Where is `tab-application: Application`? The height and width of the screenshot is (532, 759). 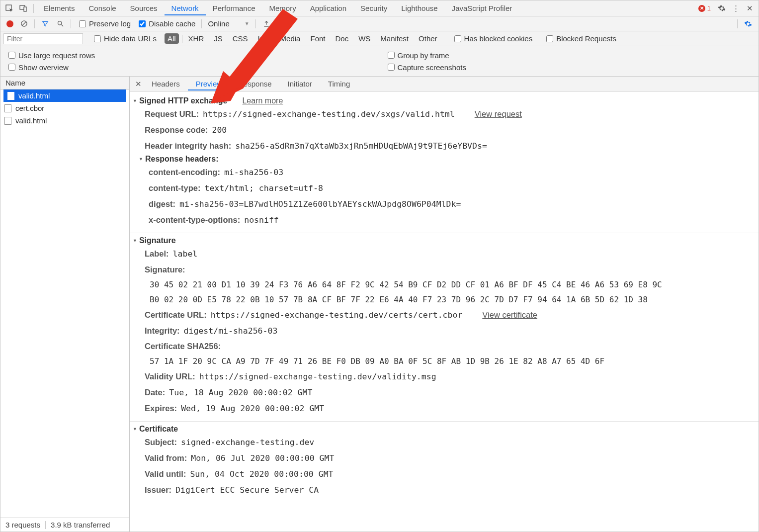 tab-application: Application is located at coordinates (328, 8).